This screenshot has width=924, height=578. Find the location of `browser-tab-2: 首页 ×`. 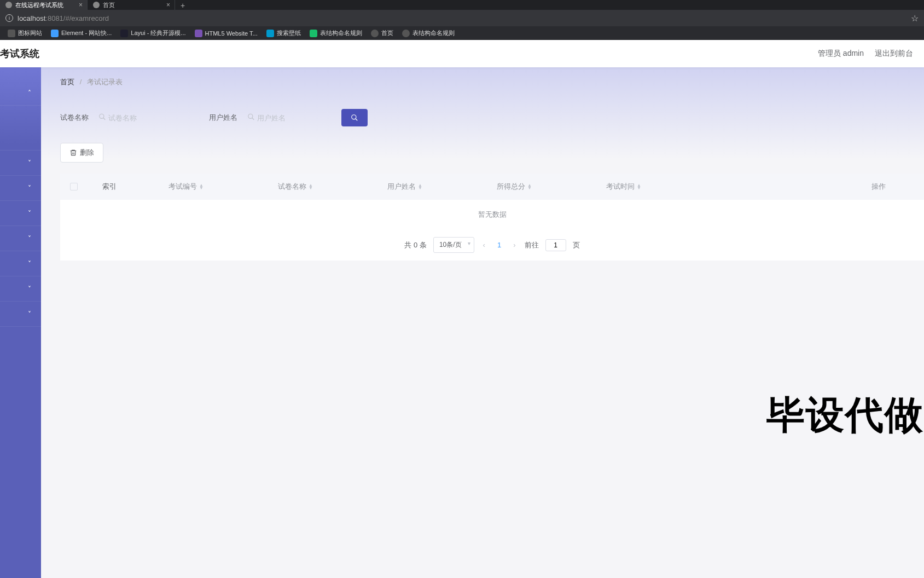

browser-tab-2: 首页 × is located at coordinates (131, 5).